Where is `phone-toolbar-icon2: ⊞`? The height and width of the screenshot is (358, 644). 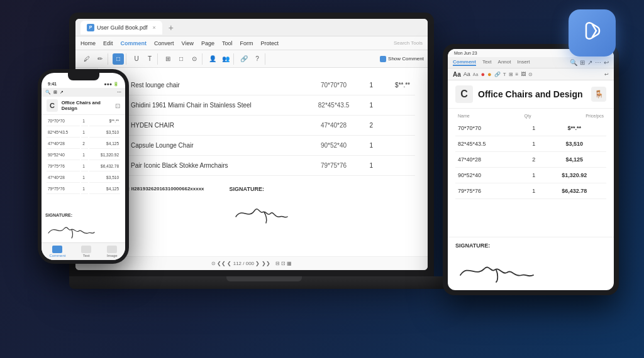
phone-toolbar-icon2: ⊞ is located at coordinates (55, 92).